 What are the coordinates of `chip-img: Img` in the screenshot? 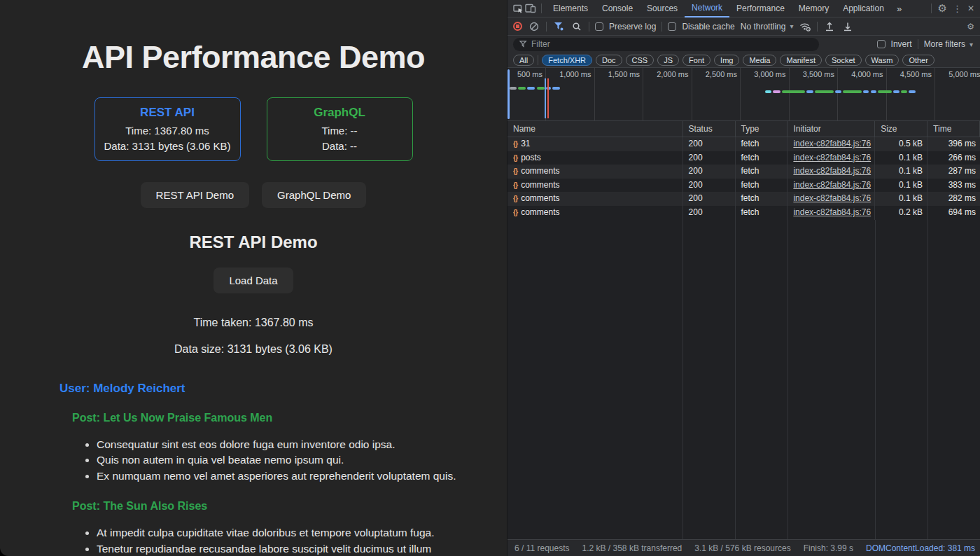 It's located at (727, 60).